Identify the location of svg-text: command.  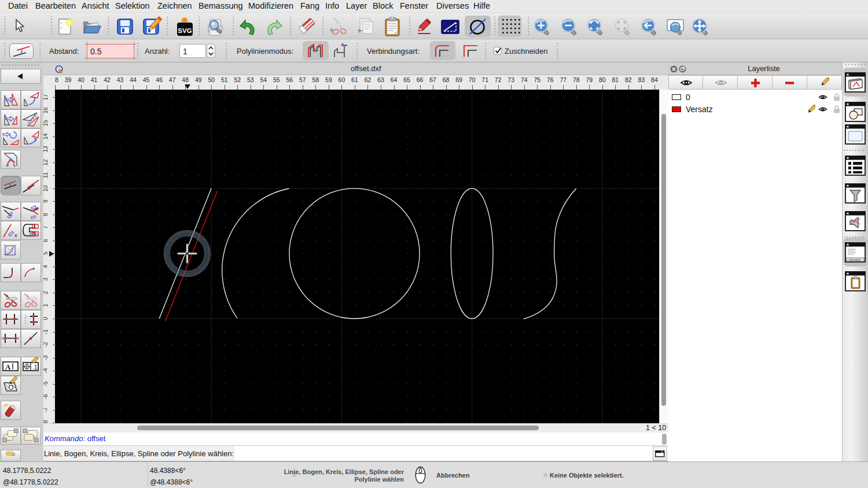
(855, 260).